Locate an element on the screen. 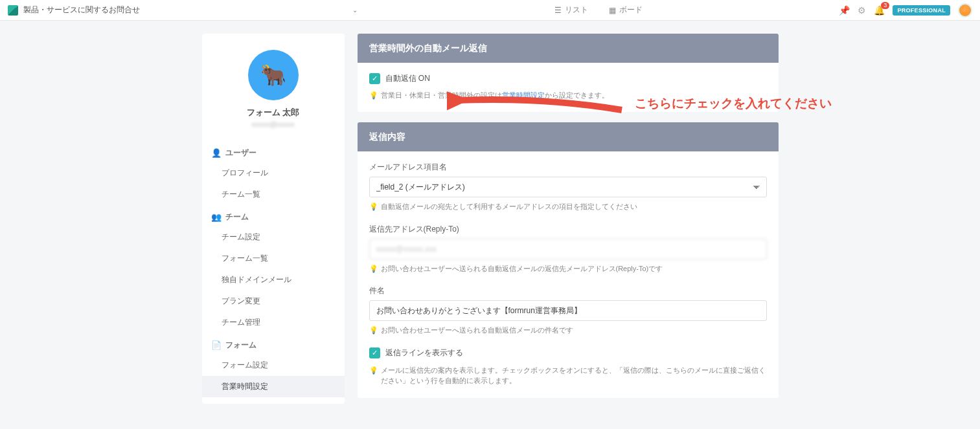 The width and height of the screenshot is (980, 429). sidebar-section-team: 👥 チーム is located at coordinates (273, 216).